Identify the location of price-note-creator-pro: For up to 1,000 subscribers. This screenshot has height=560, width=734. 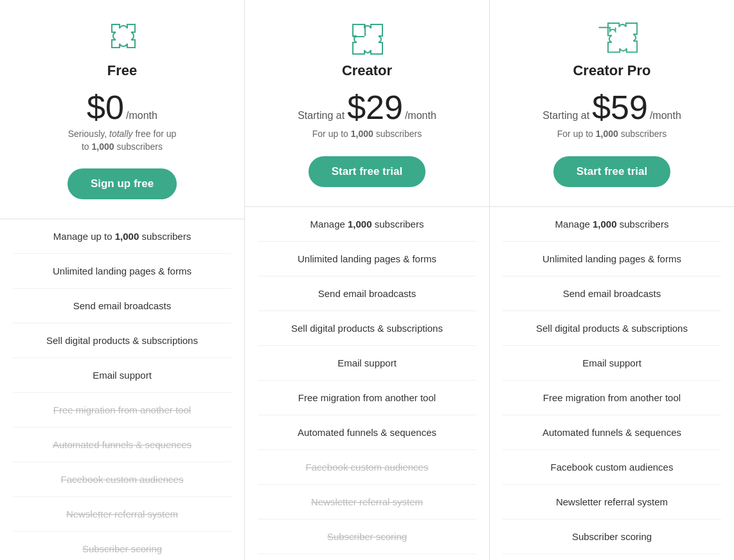
(612, 134).